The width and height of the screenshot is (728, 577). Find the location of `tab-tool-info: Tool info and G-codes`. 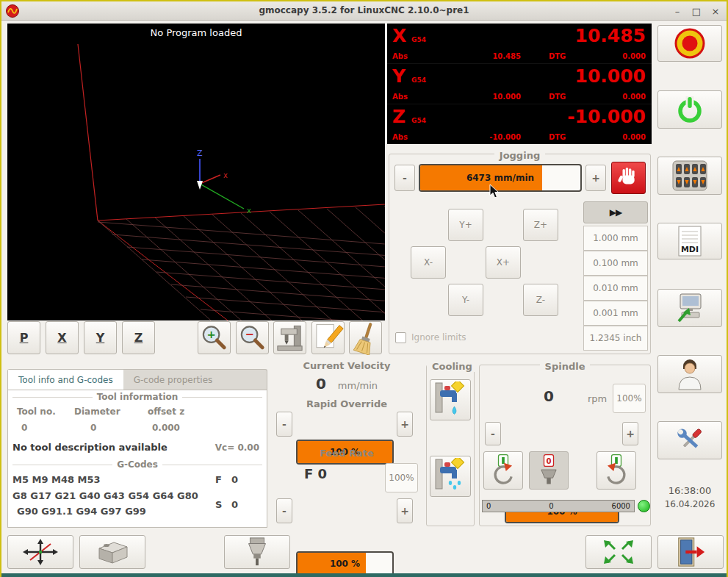

tab-tool-info: Tool info and G-codes is located at coordinates (66, 379).